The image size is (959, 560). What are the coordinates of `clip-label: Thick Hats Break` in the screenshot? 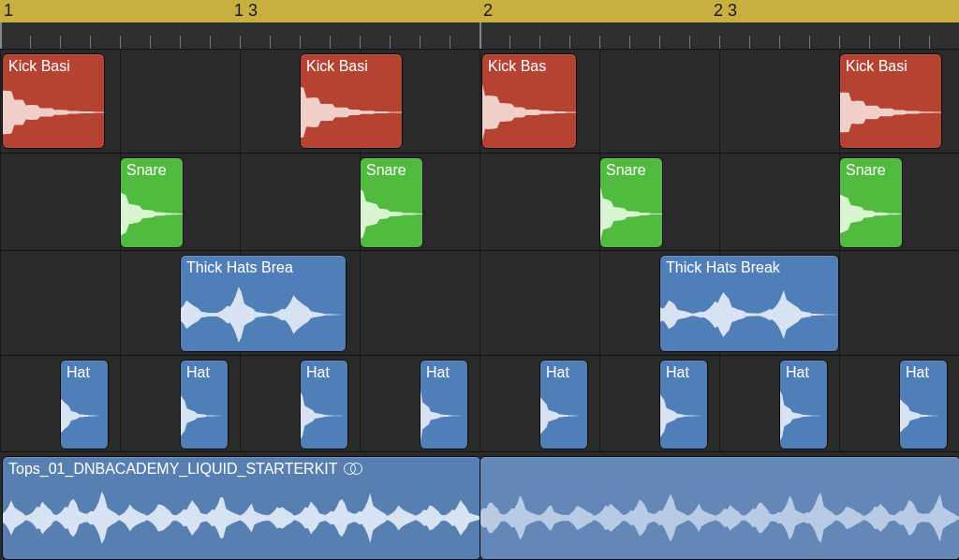 It's located at (750, 268).